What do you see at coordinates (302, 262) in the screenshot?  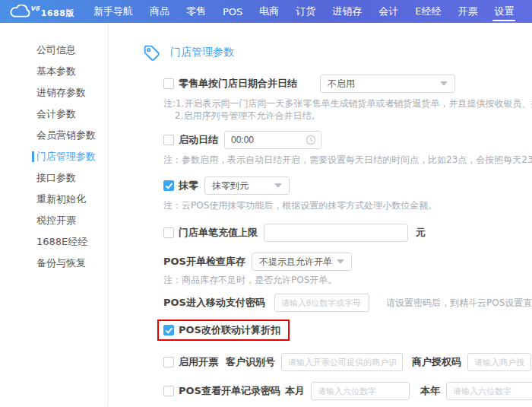 I see `stock-check-select: 不提示且允许开单` at bounding box center [302, 262].